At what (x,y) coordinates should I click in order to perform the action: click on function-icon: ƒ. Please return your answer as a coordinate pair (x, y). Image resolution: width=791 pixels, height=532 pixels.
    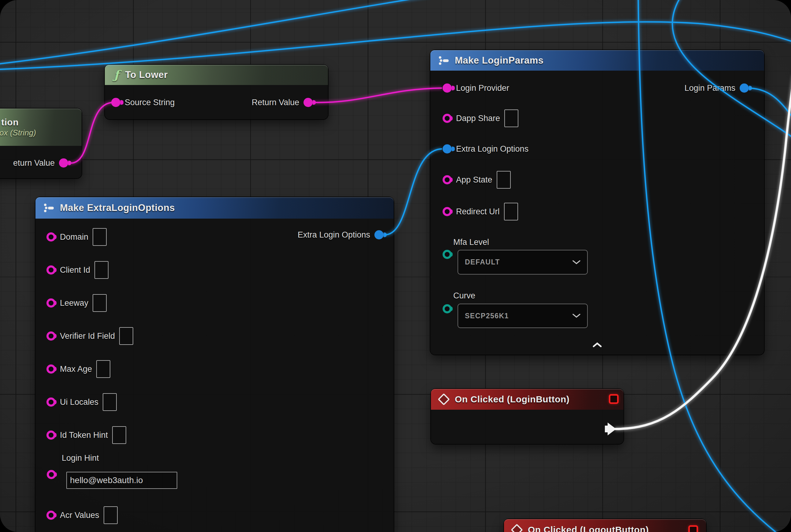
    Looking at the image, I should click on (117, 75).